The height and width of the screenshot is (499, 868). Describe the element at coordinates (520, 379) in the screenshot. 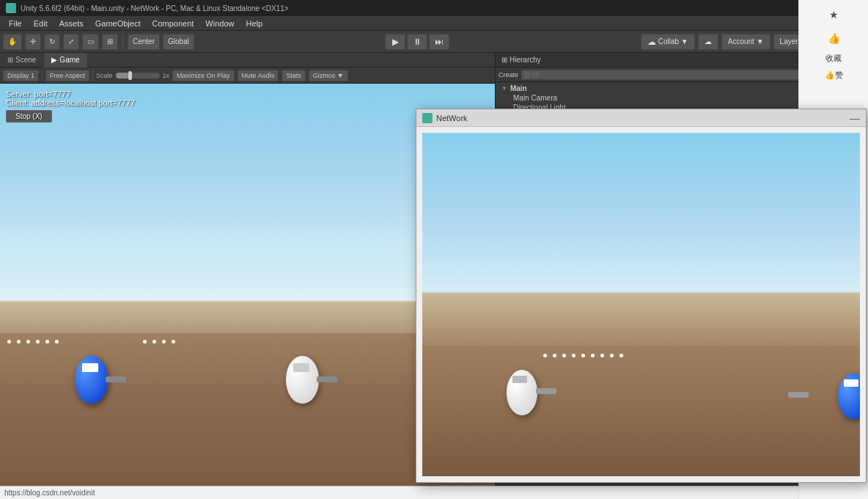

I see `nw-white-tag` at that location.